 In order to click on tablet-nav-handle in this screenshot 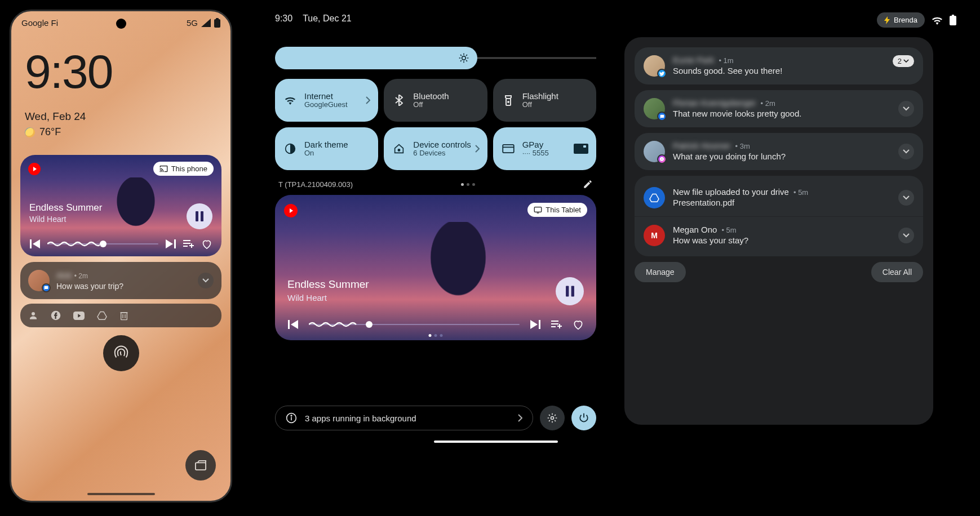, I will do `click(496, 442)`.